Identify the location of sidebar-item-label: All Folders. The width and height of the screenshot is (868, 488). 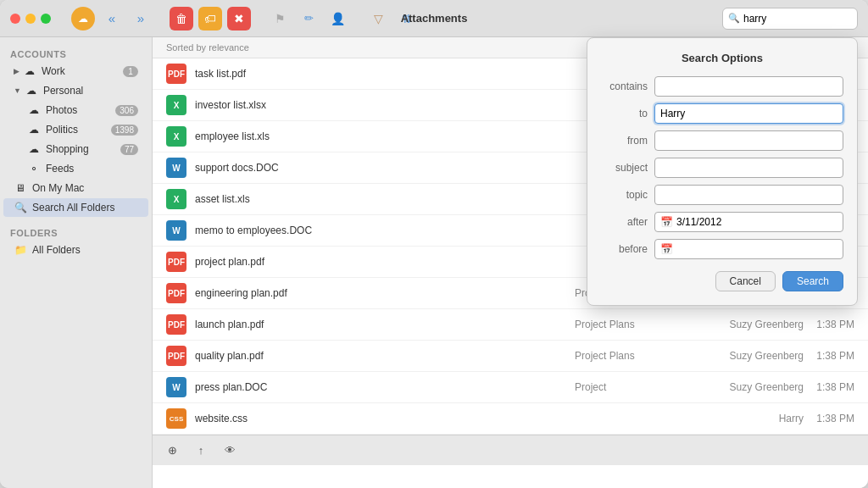
(56, 250).